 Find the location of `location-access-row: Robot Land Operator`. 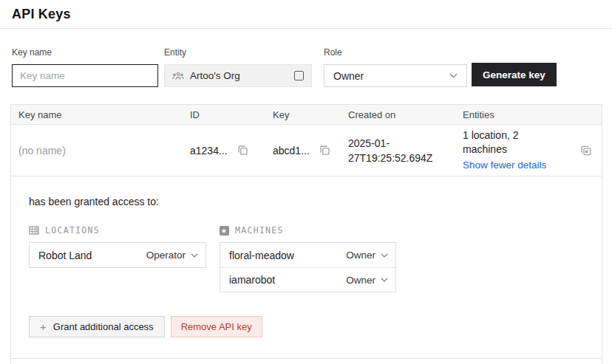

location-access-row: Robot Land Operator is located at coordinates (118, 255).